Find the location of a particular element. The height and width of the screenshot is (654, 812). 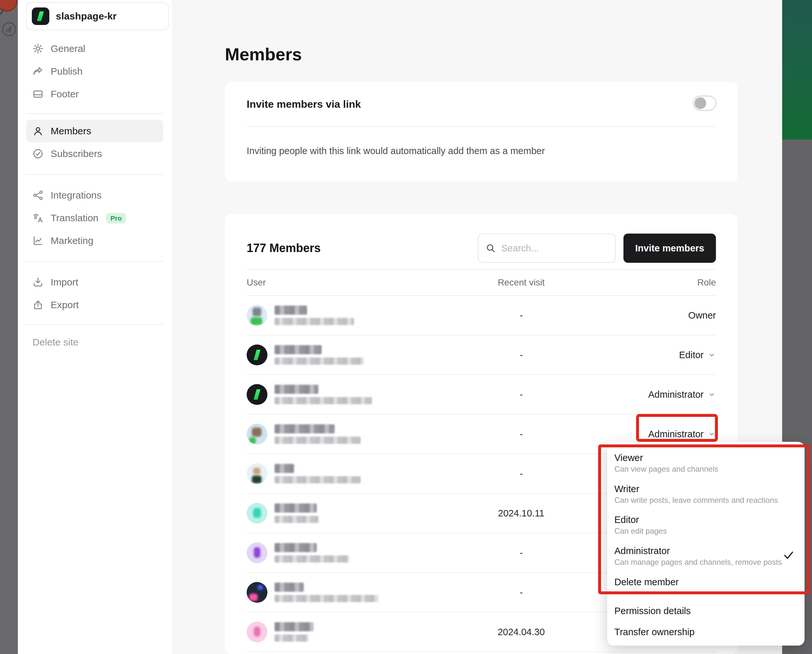

import-icon is located at coordinates (38, 283).